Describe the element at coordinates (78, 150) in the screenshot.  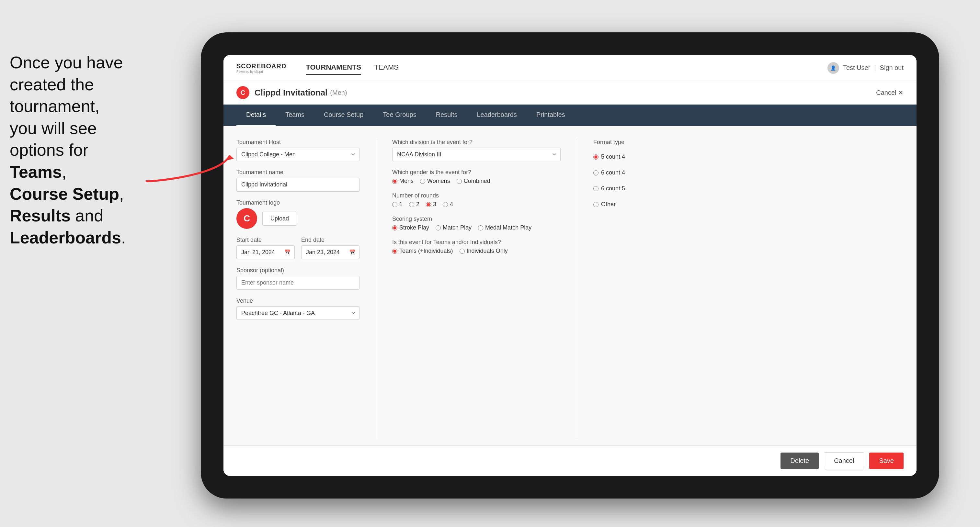
I see `instruction-text: Once you have created the tournament, yo…` at that location.